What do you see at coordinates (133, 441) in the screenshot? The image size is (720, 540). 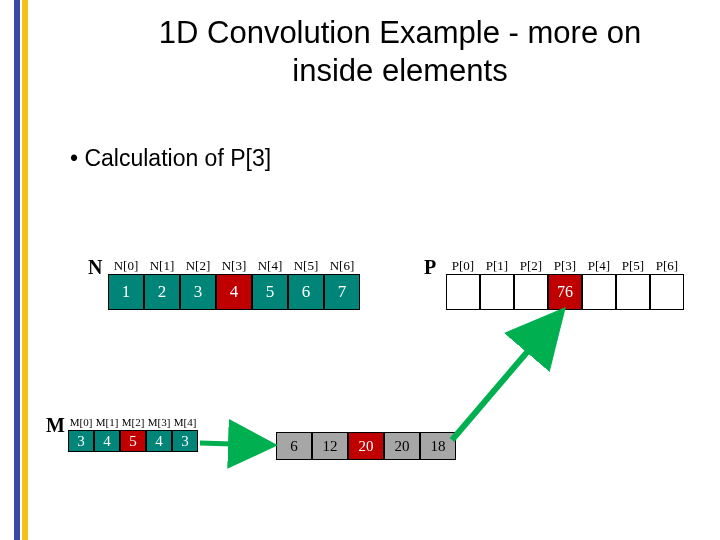 I see `array-M-cells: 34543` at bounding box center [133, 441].